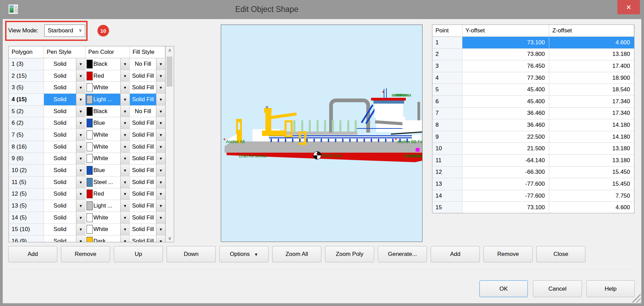 This screenshot has width=644, height=306. I want to click on polygon-cell: 13 (5), so click(27, 206).